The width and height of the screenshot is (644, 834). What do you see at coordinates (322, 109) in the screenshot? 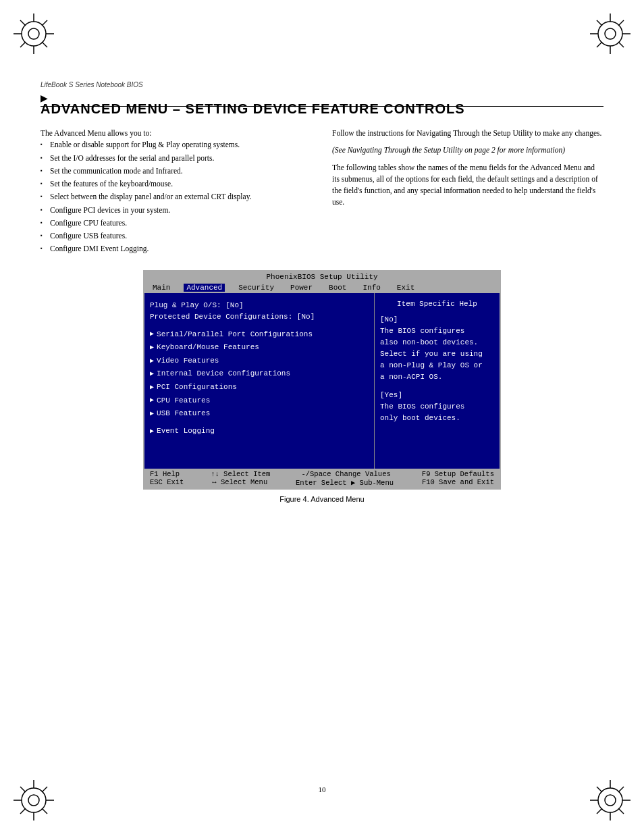
I see `page-title: ADVANCED MENU – SETTING DEVICE FEATURE C…` at bounding box center [322, 109].